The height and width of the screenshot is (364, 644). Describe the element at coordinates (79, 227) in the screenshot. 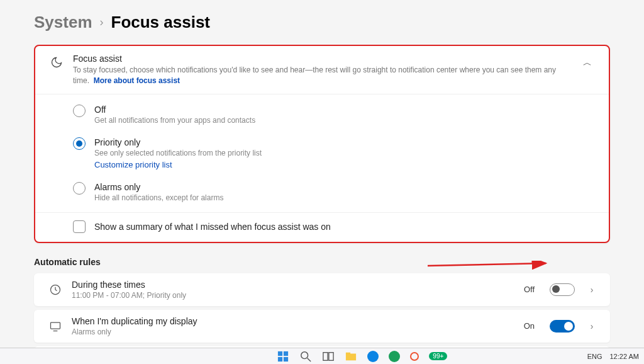

I see `summary-checkbox` at that location.